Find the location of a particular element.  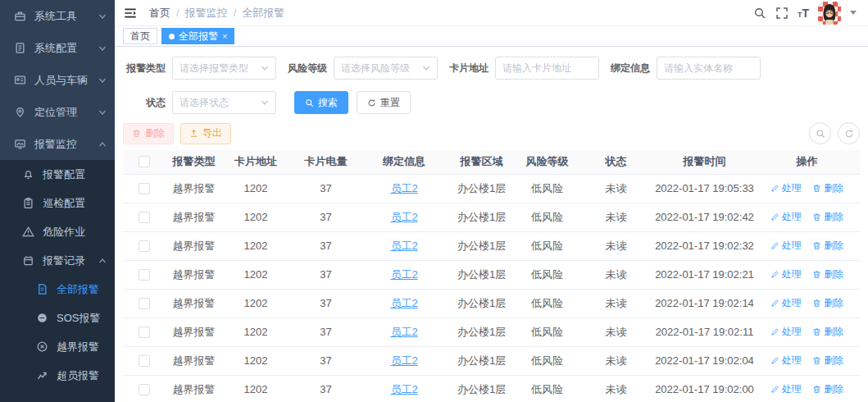

toggle-search-button is located at coordinates (820, 133).